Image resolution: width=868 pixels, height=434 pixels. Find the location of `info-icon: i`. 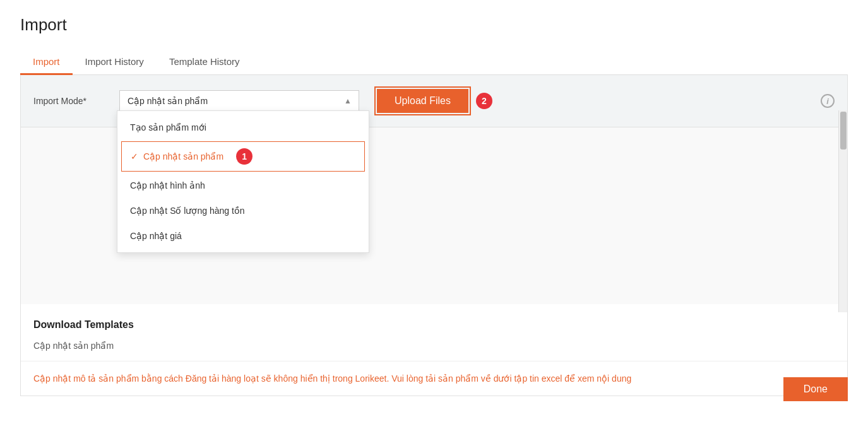

info-icon: i is located at coordinates (828, 101).